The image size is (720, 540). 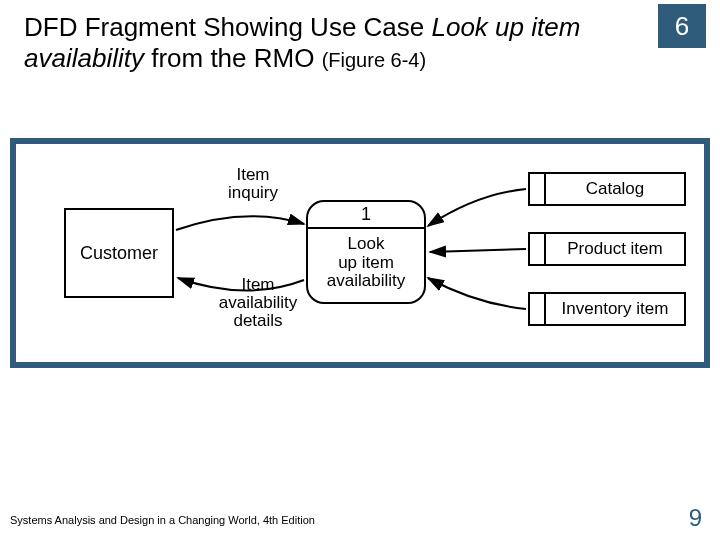 What do you see at coordinates (228, 27) in the screenshot?
I see `title-prefix: DFD Fragment Showing Use Case` at bounding box center [228, 27].